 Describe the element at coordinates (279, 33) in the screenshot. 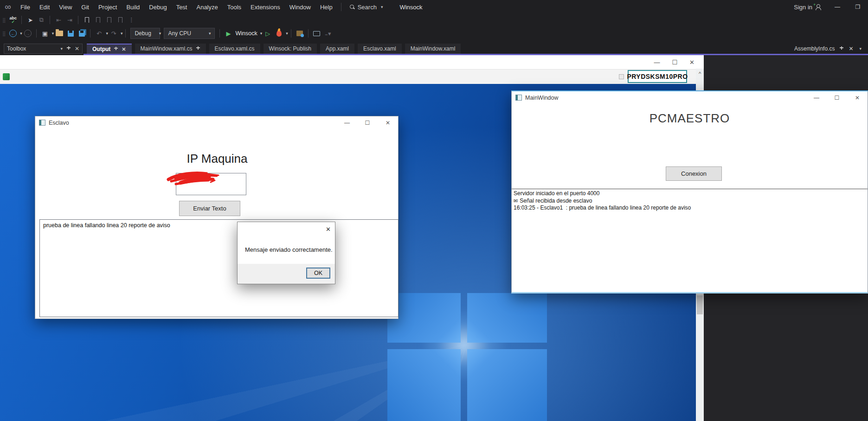

I see `hot-reload-icon` at that location.